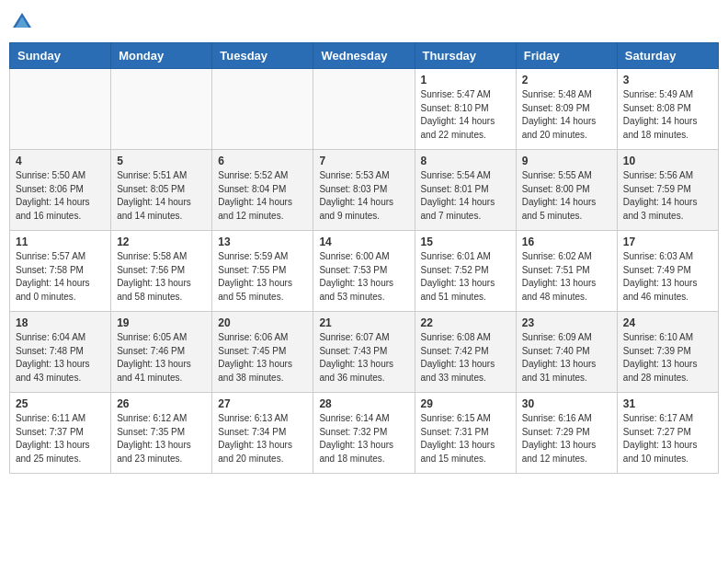 Image resolution: width=728 pixels, height=563 pixels. What do you see at coordinates (566, 109) in the screenshot?
I see `calendar-cell: 2Sunrise: 5:48 AM Sunset: 8:09 PM Daylig…` at bounding box center [566, 109].